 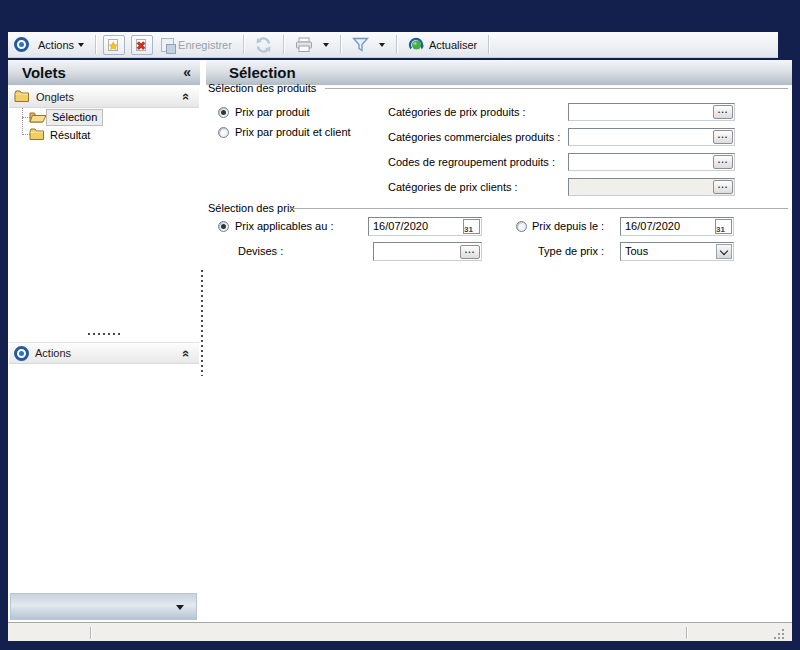 I want to click on radio-prix-applicables, so click(x=224, y=226).